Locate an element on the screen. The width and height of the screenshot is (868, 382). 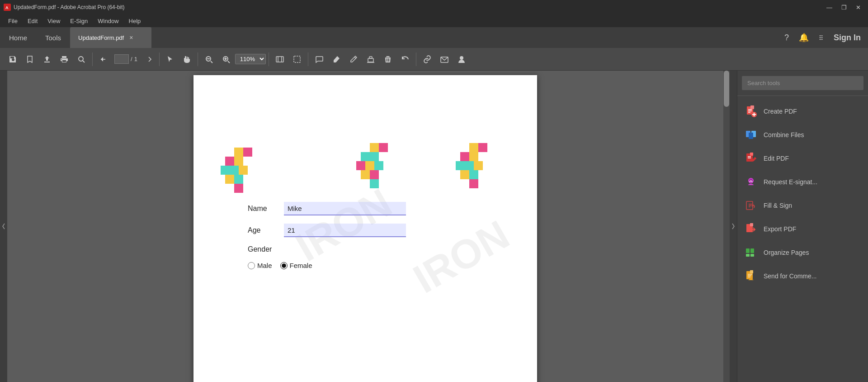
page-nav: 1 / 1 is located at coordinates (126, 59).